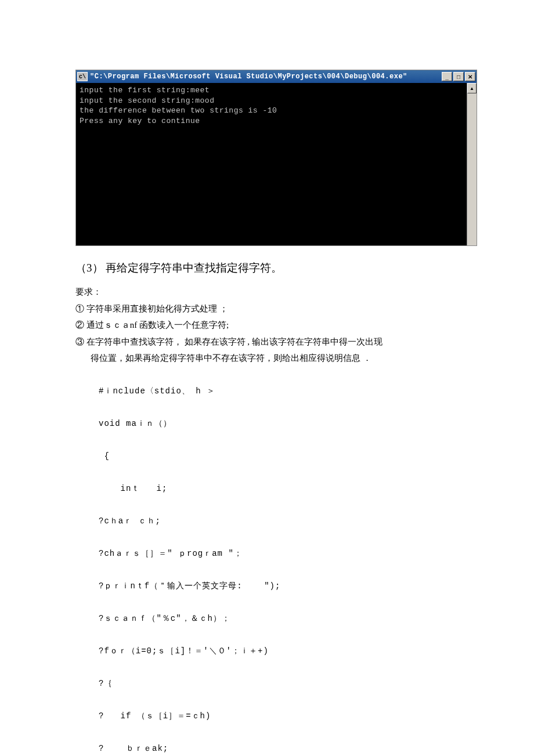 This screenshot has width=534, height=756. What do you see at coordinates (279, 683) in the screenshot?
I see `code-line: ?｛` at bounding box center [279, 683].